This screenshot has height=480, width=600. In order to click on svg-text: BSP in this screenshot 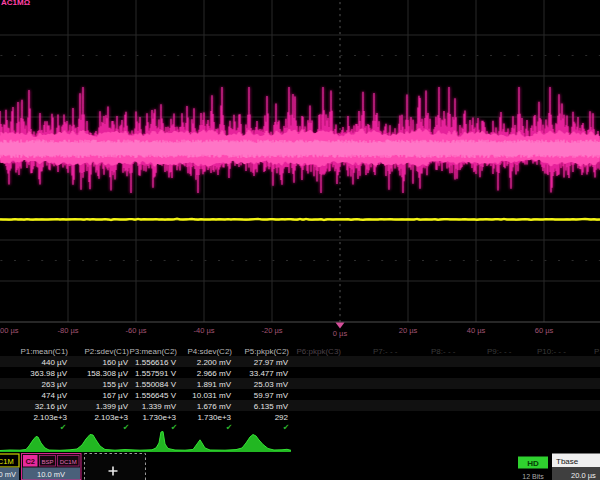, I will do `click(47, 462)`.